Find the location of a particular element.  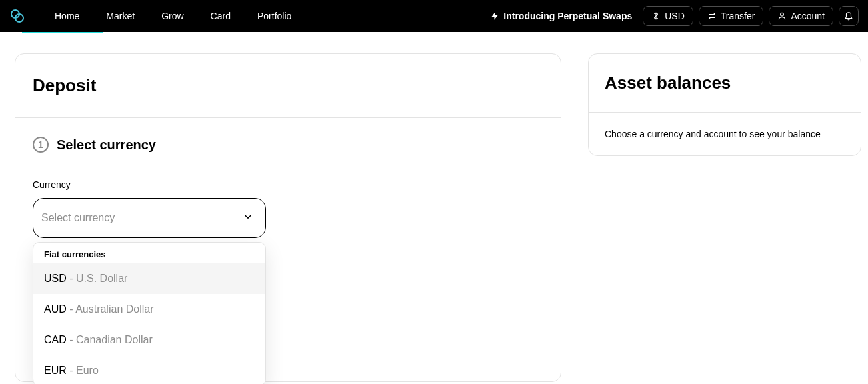

account-button: Account is located at coordinates (801, 16).